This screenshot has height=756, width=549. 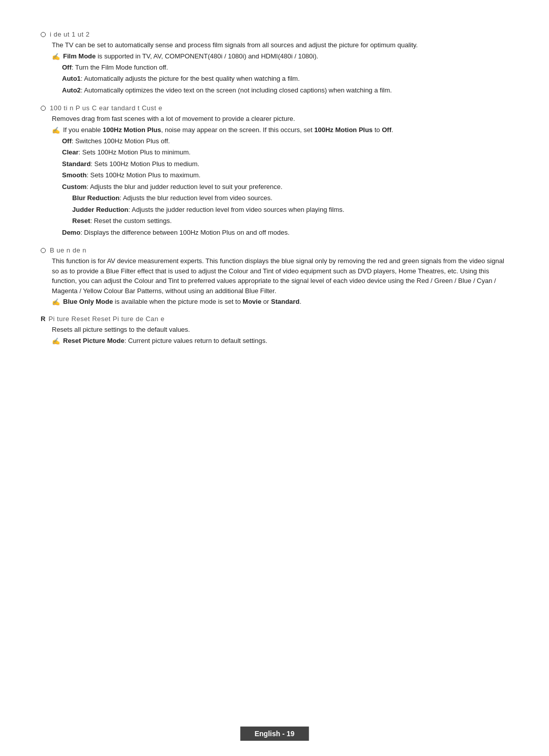 I want to click on motion-plus-smooth: Smooth: Sets 100Hz Motion Plus to maximu…, so click(x=285, y=175).